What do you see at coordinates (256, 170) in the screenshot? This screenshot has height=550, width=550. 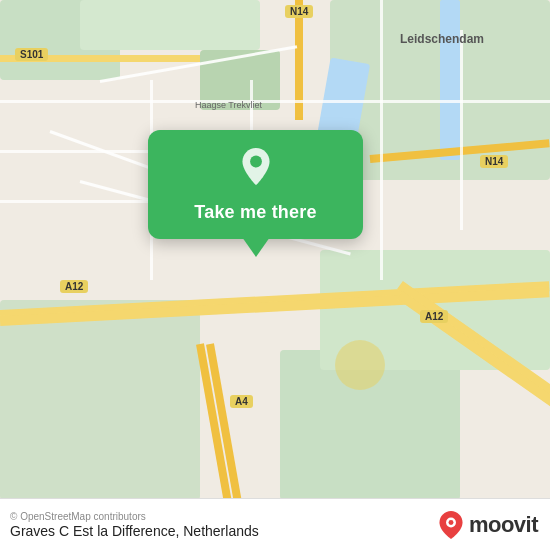 I see `location-pin-icon` at bounding box center [256, 170].